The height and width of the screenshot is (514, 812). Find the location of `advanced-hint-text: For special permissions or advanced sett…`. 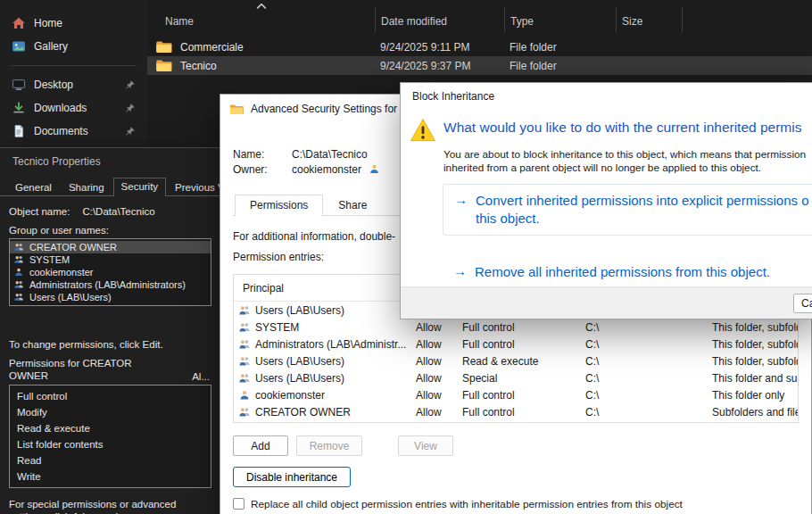

advanced-hint-text: For special permissions or advanced sett… is located at coordinates (111, 506).